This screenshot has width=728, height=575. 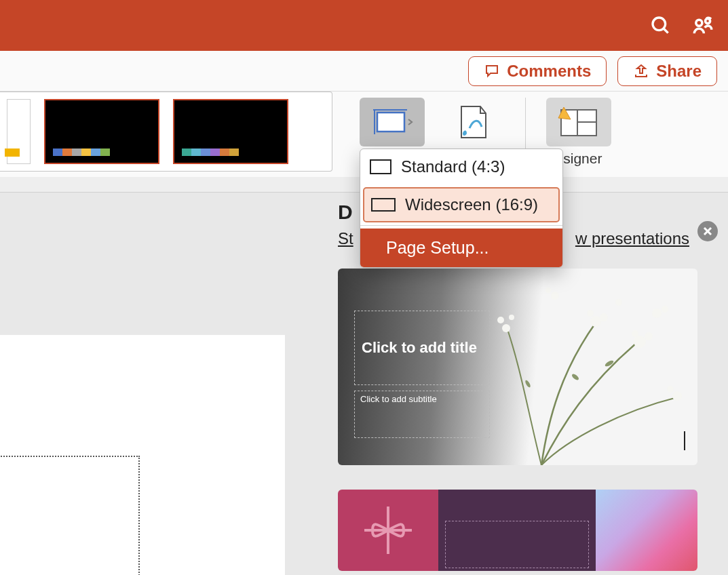 I want to click on share-label: Share, so click(x=678, y=71).